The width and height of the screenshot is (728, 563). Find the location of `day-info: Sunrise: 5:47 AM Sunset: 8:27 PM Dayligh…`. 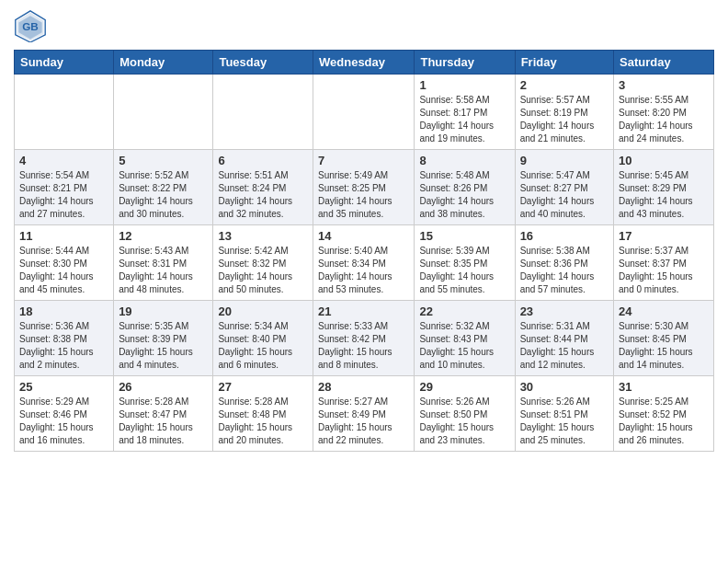

day-info: Sunrise: 5:47 AM Sunset: 8:27 PM Dayligh… is located at coordinates (564, 195).